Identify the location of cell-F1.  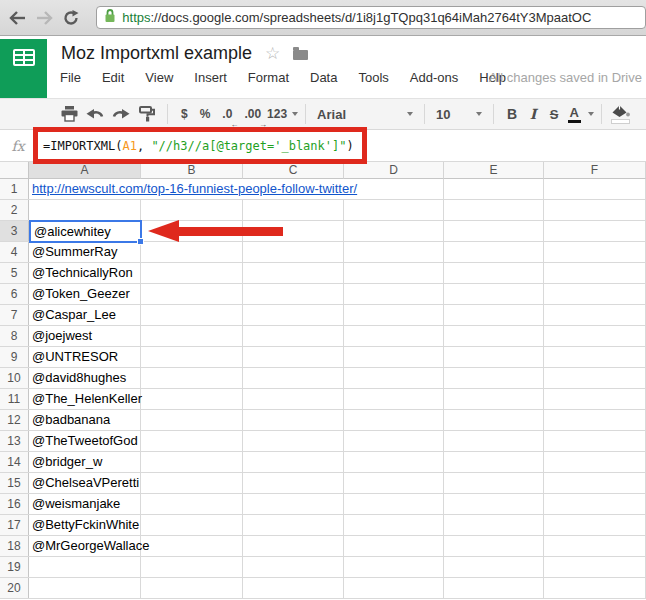
(595, 189).